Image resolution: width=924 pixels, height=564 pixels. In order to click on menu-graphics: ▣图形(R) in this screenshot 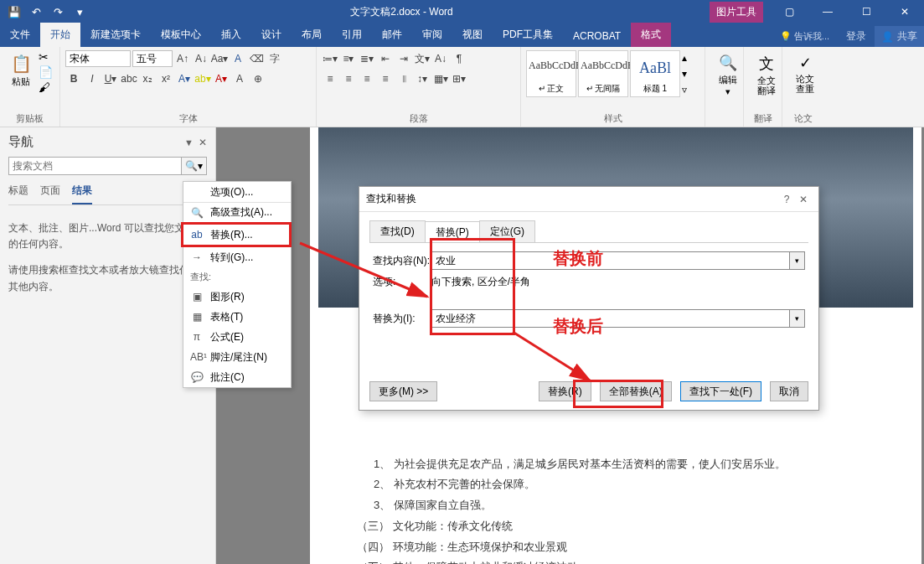, I will do `click(237, 297)`.